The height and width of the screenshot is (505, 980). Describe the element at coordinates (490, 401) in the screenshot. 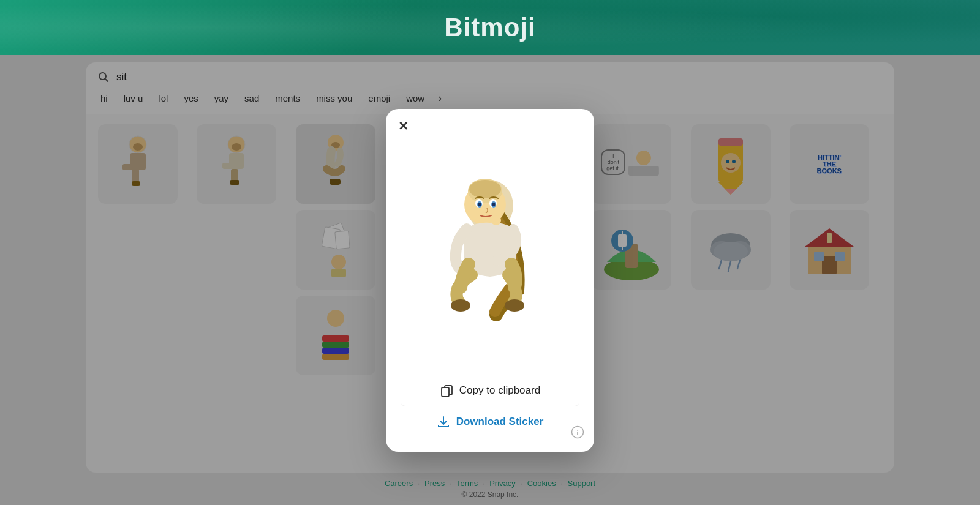

I see `modal-actions: Copy to clipboard Download Sticker` at that location.